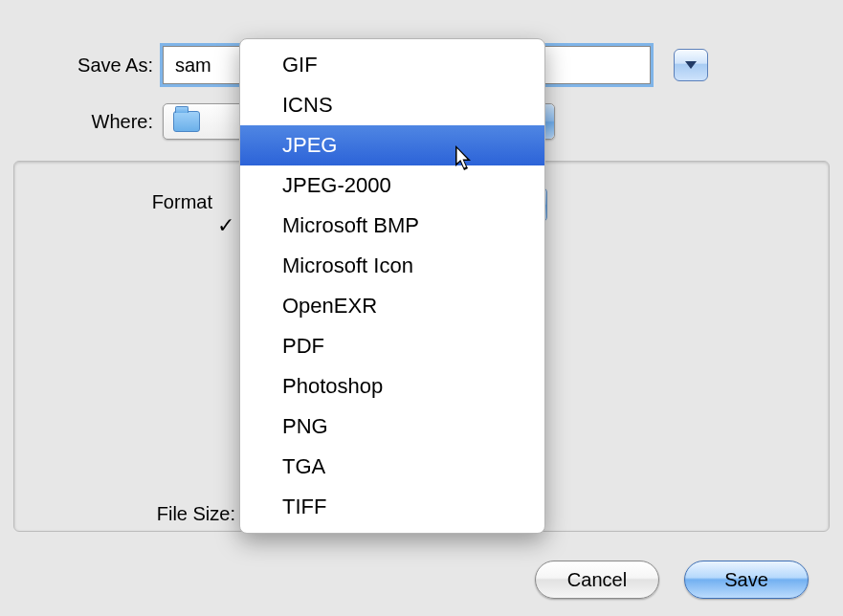  What do you see at coordinates (597, 580) in the screenshot?
I see `cancel-button: Cancel` at bounding box center [597, 580].